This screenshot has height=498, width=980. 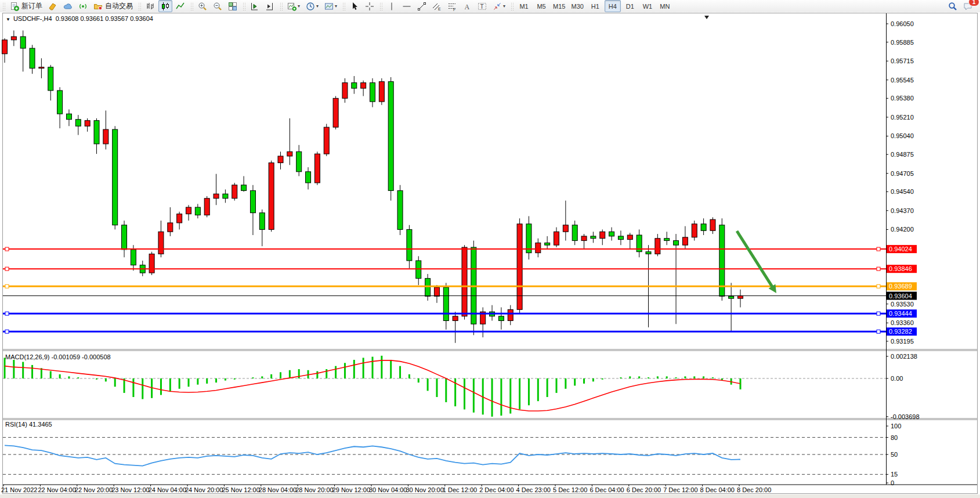 I want to click on horizontal-line-button, so click(x=407, y=6).